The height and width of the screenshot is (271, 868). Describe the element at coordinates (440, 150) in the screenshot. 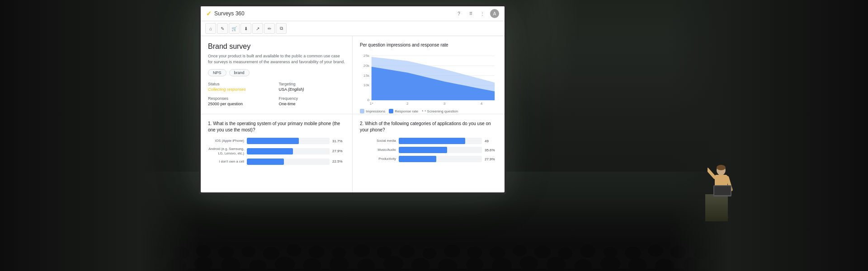

I see `bar-track-music` at that location.